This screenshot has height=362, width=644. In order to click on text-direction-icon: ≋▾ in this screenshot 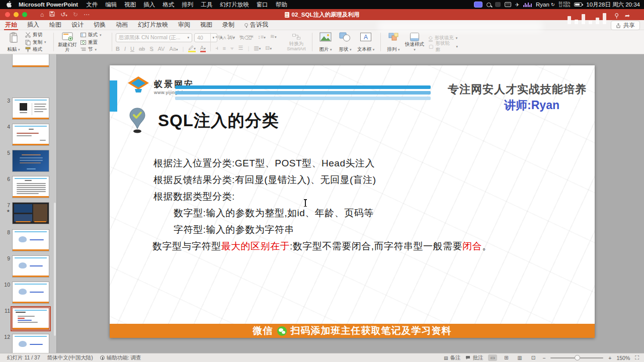, I will do `click(274, 36)`.